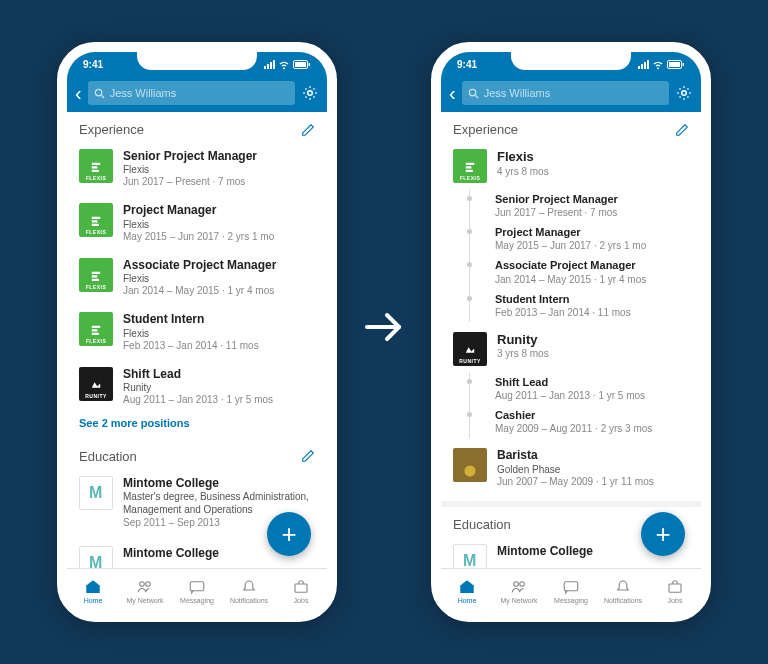 This screenshot has width=768, height=664. What do you see at coordinates (571, 61) in the screenshot?
I see `notch` at bounding box center [571, 61].